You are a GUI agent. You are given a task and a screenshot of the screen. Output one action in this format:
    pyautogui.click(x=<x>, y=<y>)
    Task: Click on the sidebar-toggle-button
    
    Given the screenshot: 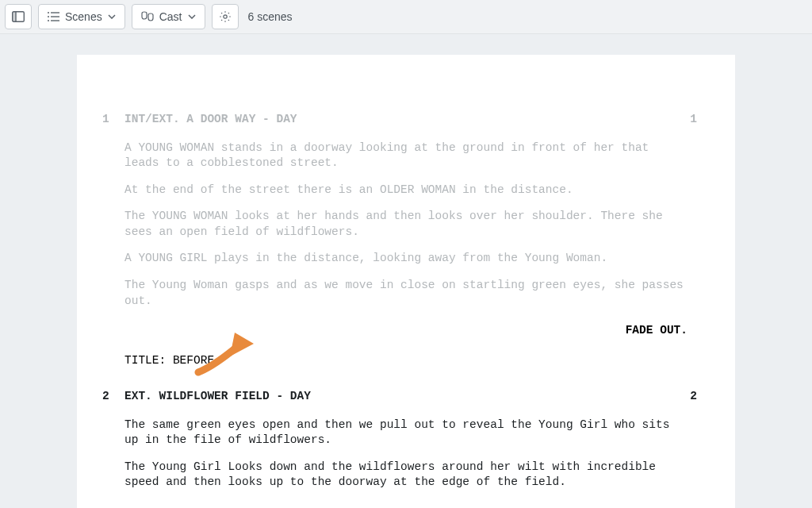 What is the action you would take?
    pyautogui.click(x=18, y=17)
    